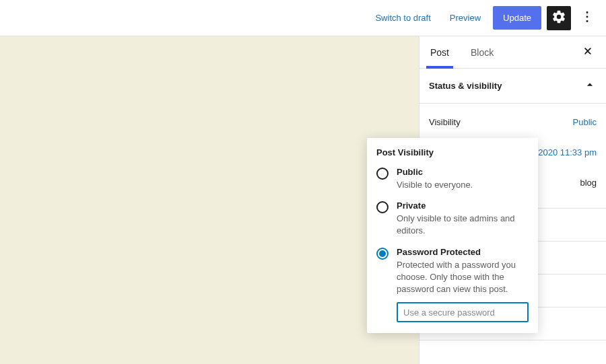  What do you see at coordinates (559, 18) in the screenshot?
I see `settings-button` at bounding box center [559, 18].